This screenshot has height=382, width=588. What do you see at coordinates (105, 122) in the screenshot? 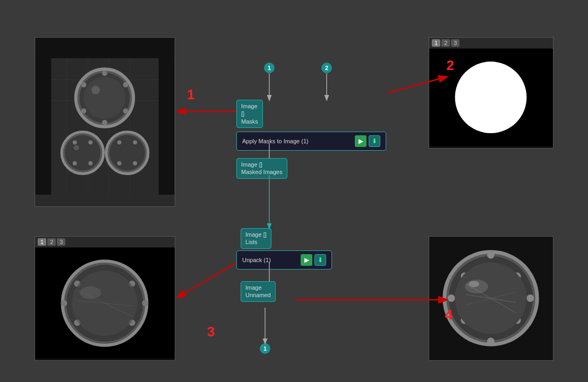
I see `top-left-panel` at bounding box center [105, 122].